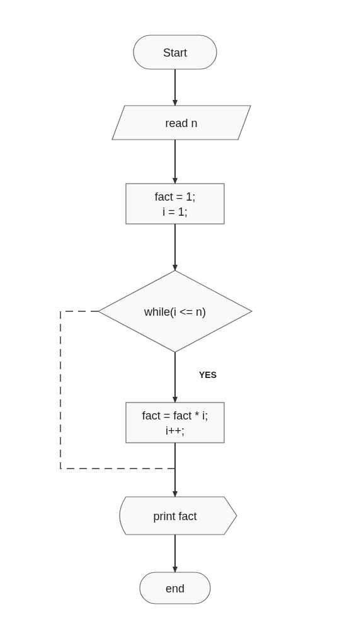 The width and height of the screenshot is (352, 644). Describe the element at coordinates (175, 431) in the screenshot. I see `process-loop-line2: i++;` at that location.